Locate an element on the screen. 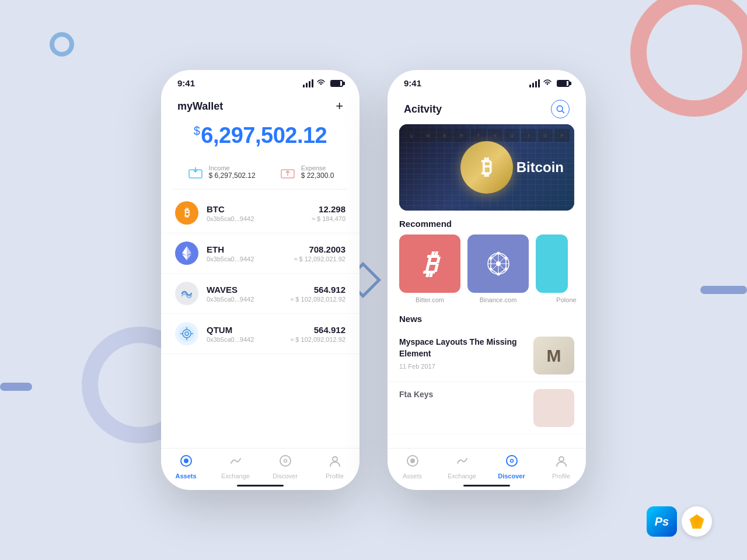 This screenshot has height=560, width=747. news-item-eta: Fta Keys is located at coordinates (487, 408).